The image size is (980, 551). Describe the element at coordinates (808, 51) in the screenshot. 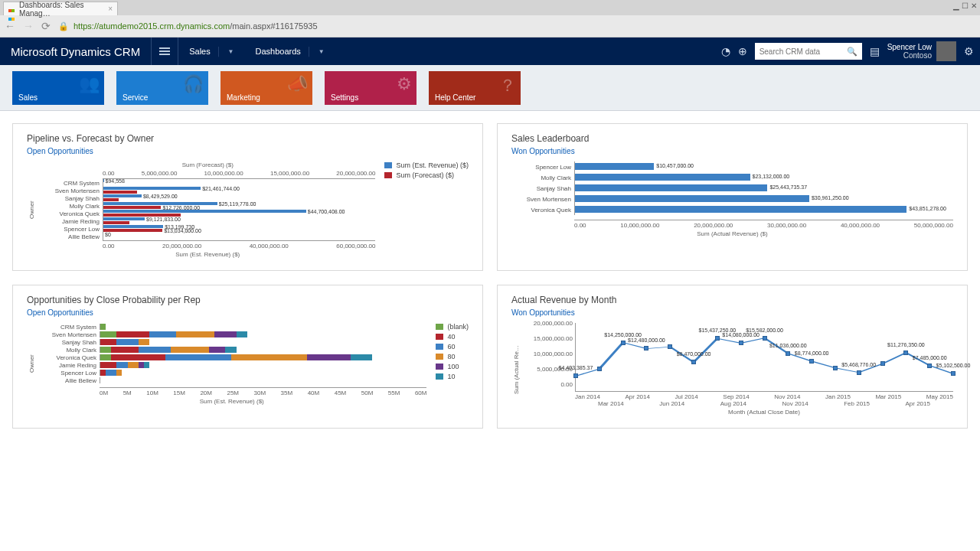

I see `global-search: 🔍` at that location.